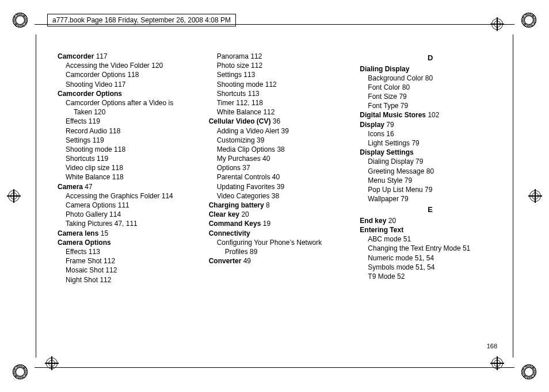 The height and width of the screenshot is (392, 549). Describe the element at coordinates (425, 267) in the screenshot. I see `index-entry-page: 51, 54` at that location.